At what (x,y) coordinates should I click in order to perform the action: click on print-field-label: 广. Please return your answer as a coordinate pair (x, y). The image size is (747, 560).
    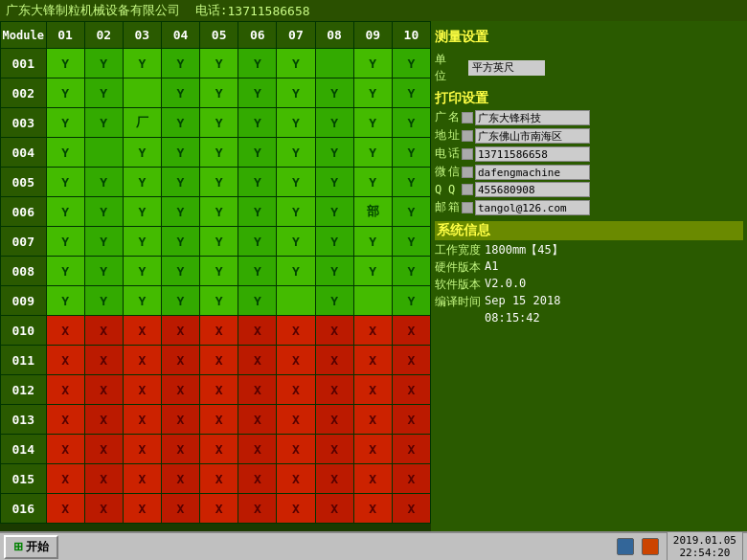
    Looking at the image, I should click on (441, 117).